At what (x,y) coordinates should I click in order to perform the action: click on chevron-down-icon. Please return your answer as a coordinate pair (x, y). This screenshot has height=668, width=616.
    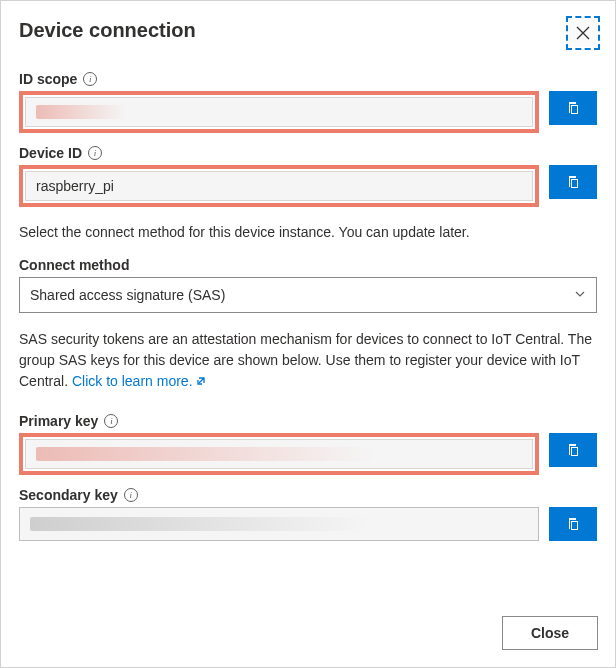
    Looking at the image, I should click on (580, 295).